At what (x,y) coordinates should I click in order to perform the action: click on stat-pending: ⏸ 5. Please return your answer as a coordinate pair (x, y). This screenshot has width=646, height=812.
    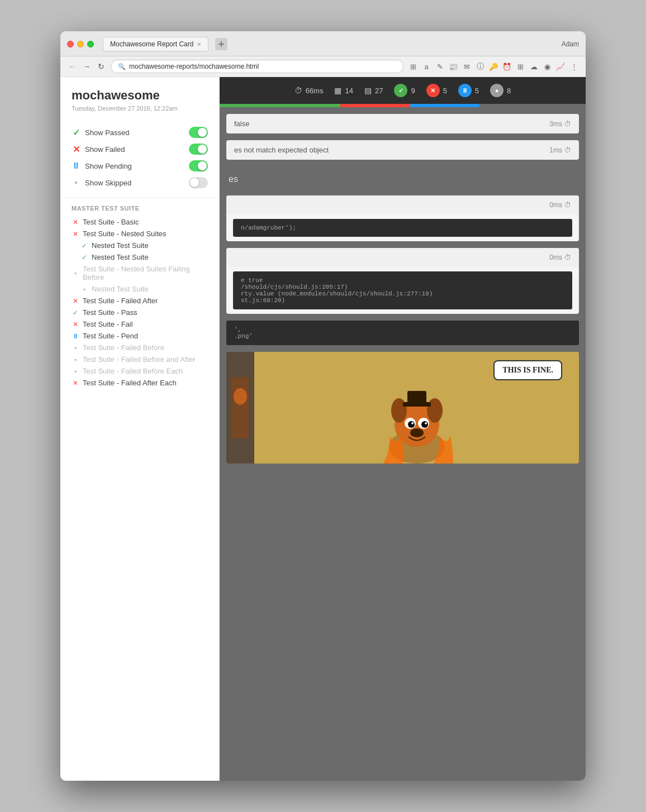
    Looking at the image, I should click on (468, 90).